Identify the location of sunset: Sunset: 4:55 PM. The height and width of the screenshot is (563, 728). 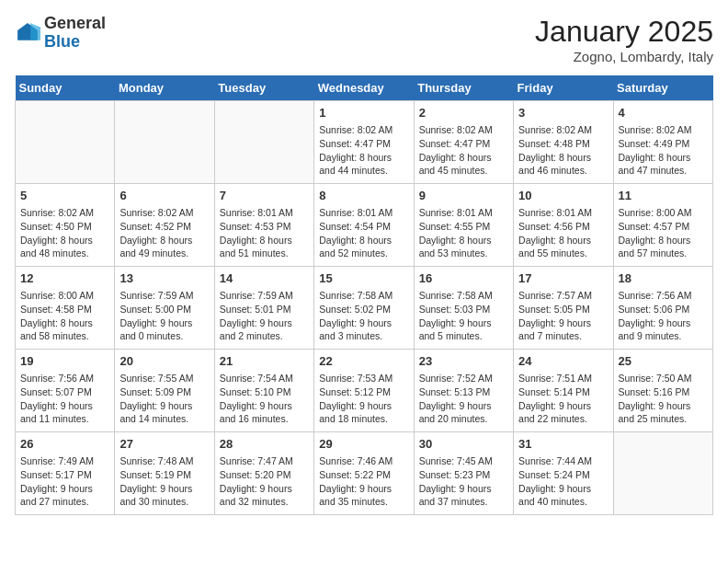
(455, 226).